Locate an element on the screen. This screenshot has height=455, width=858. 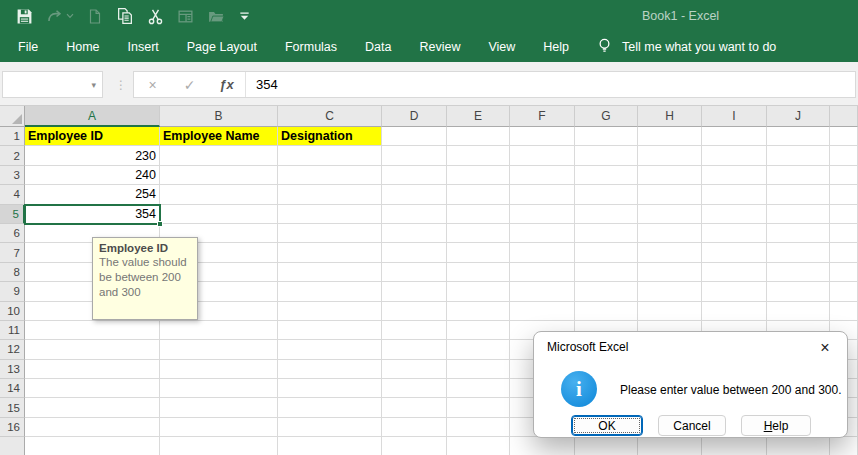
cell-D3 is located at coordinates (414, 176).